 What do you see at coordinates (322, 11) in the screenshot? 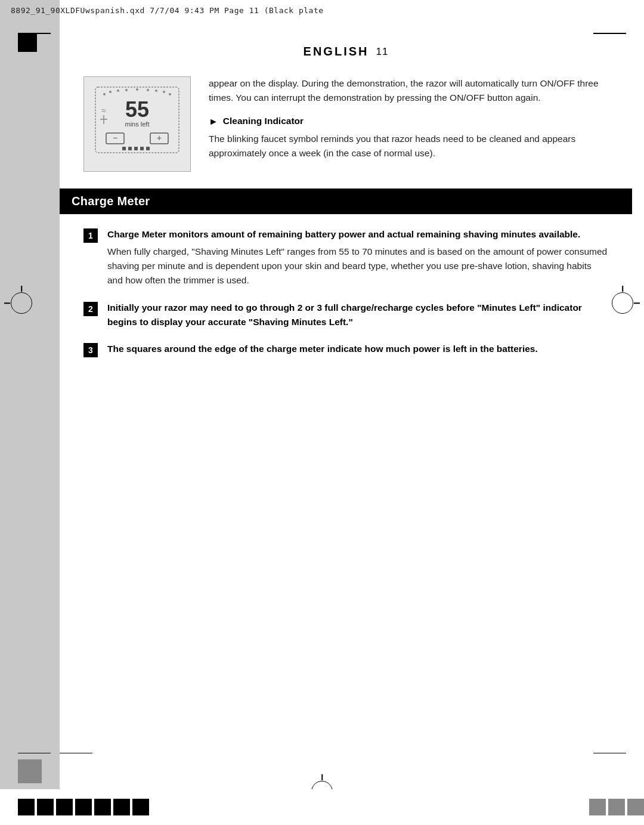
I see `metadata-text: 8892_91_90XLDFUwspanish.qxd 7/7/04 9:43 …` at bounding box center [322, 11].